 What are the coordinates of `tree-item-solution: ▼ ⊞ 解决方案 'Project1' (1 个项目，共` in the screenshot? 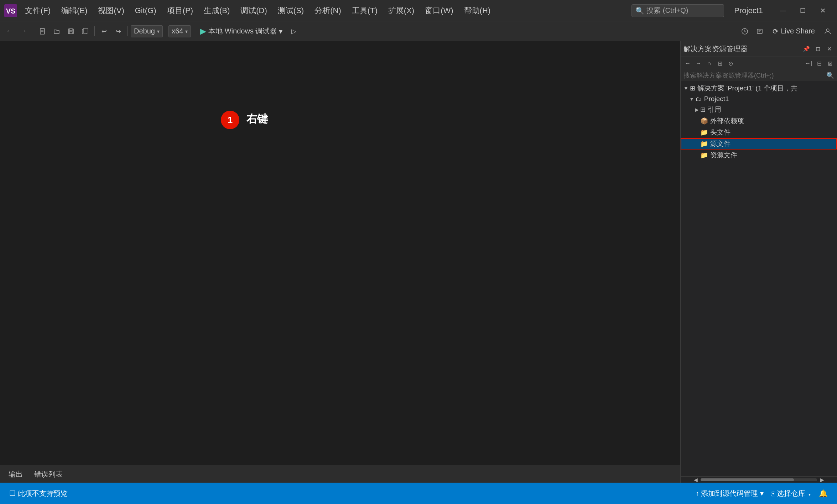 It's located at (759, 88).